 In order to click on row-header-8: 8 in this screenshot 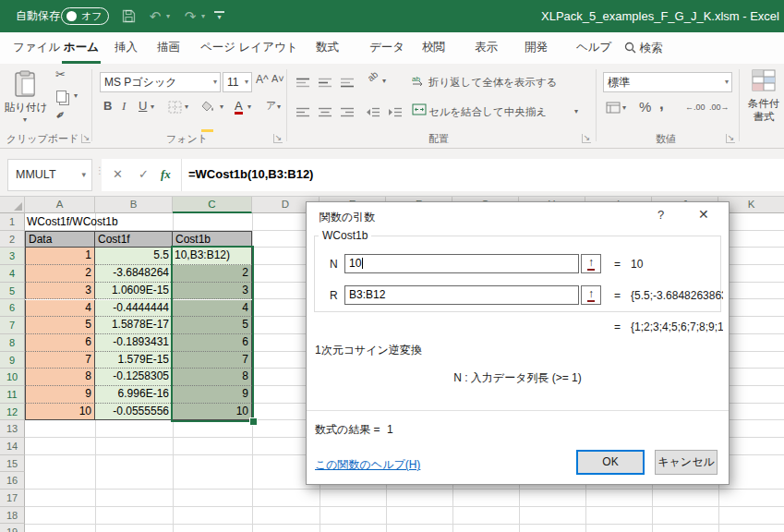, I will do `click(13, 344)`.